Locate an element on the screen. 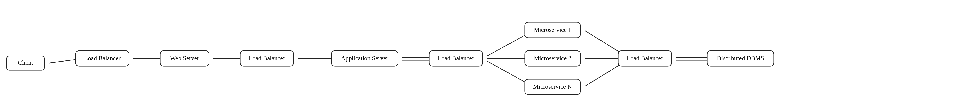 The width and height of the screenshot is (980, 112). label-dbms: Distributed DBMS is located at coordinates (740, 58).